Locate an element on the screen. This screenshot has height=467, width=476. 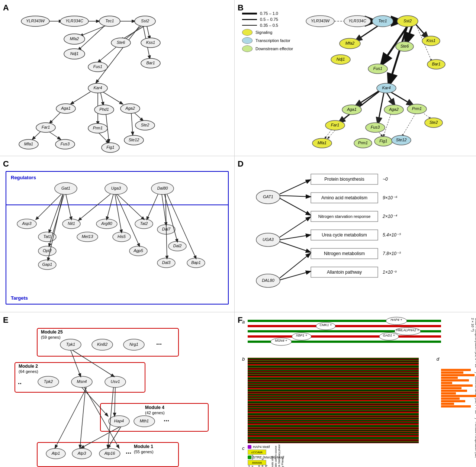
svg-text: HAP4 + is located at coordinates (396, 320).